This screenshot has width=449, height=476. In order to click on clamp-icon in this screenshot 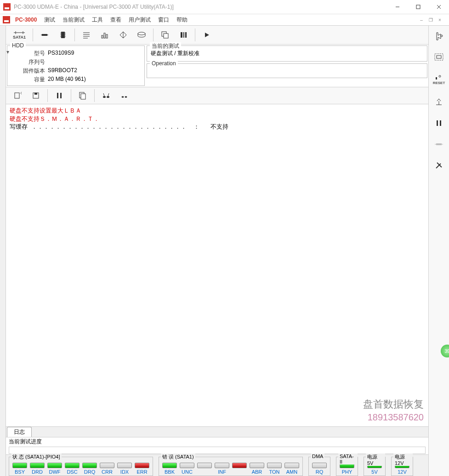, I will do `click(439, 102)`.